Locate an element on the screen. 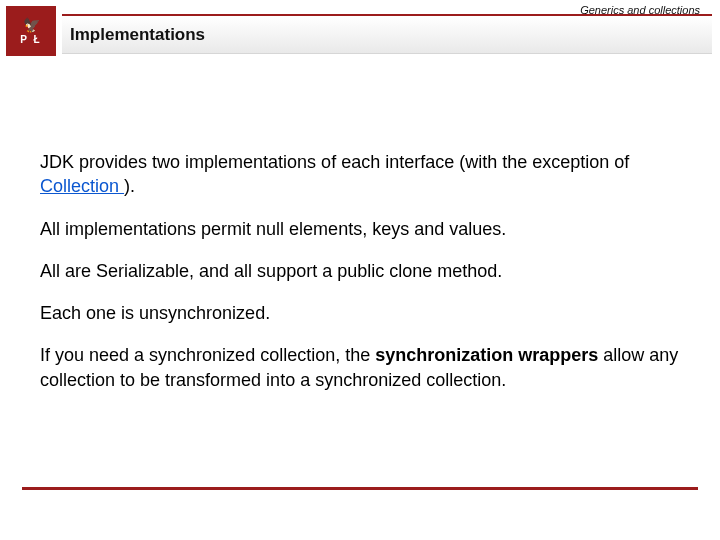 This screenshot has height=540, width=720. eagle-icon: 🦅 is located at coordinates (32, 25).